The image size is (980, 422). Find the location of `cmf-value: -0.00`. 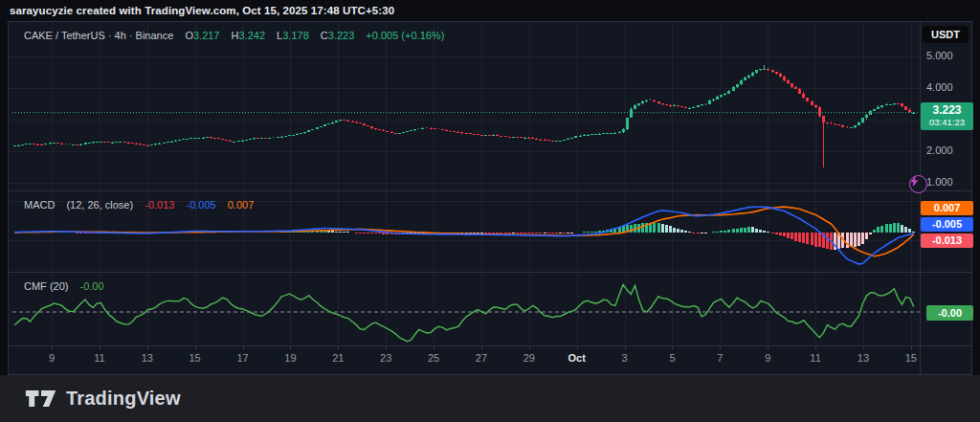

cmf-value: -0.00 is located at coordinates (92, 286).